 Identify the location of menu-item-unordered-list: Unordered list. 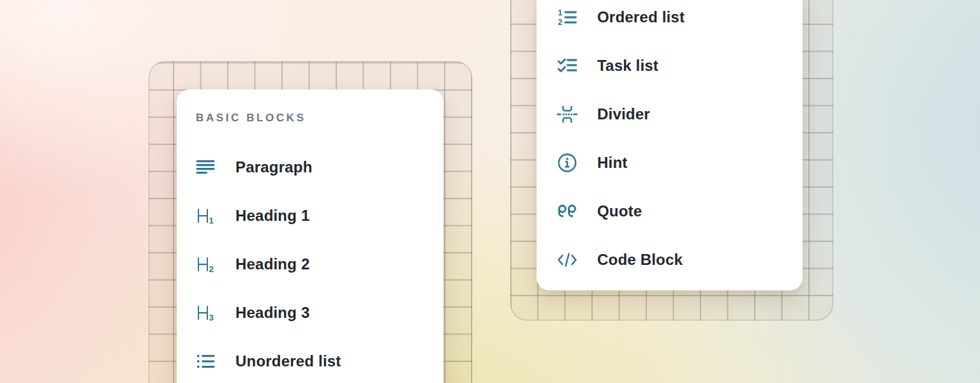
(313, 360).